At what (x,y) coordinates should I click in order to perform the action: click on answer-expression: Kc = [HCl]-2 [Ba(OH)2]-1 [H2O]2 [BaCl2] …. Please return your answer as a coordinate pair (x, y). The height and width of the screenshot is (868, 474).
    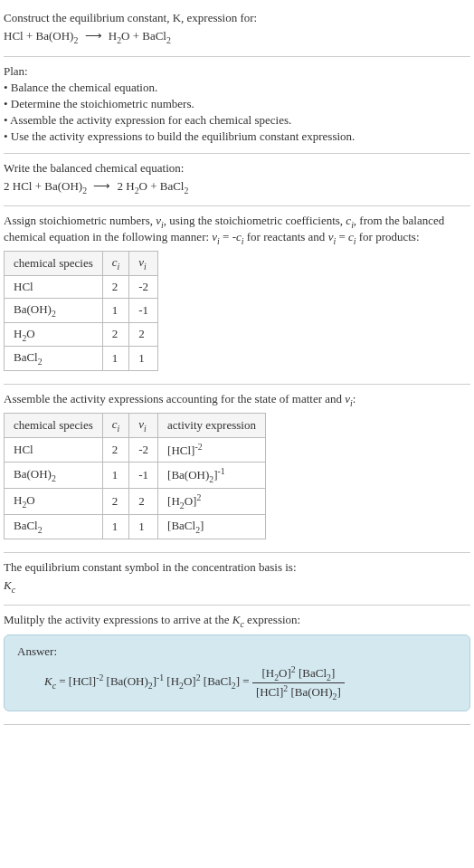
    Looking at the image, I should click on (251, 682).